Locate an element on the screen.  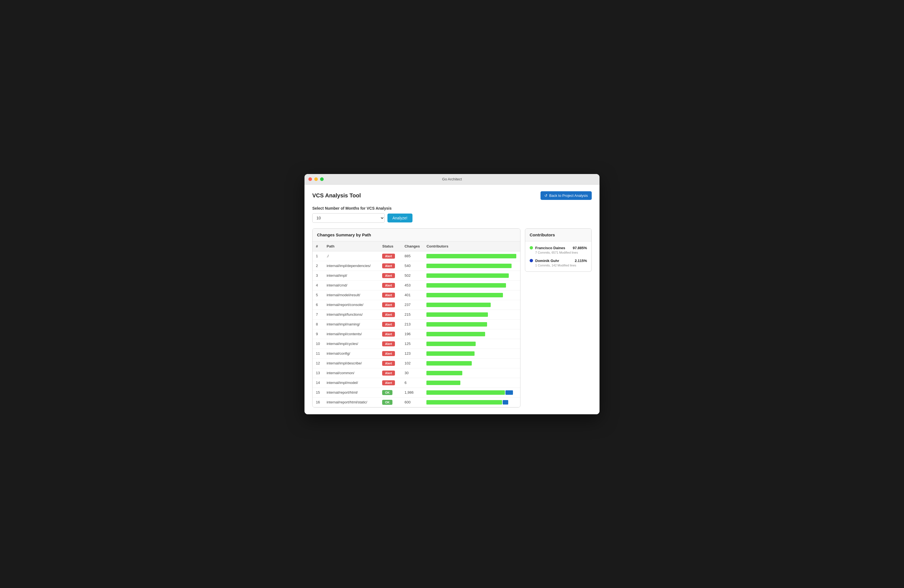
cell-changes: 600 is located at coordinates (412, 402).